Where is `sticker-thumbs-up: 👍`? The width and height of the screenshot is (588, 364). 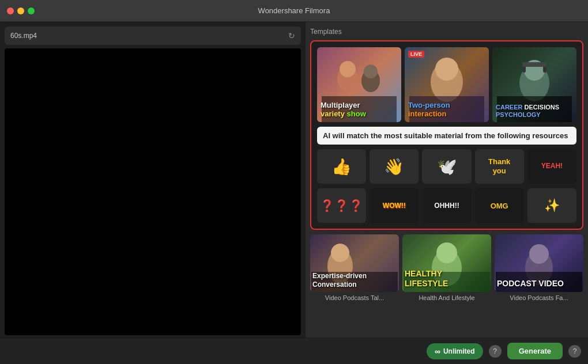 sticker-thumbs-up: 👍 is located at coordinates (341, 166).